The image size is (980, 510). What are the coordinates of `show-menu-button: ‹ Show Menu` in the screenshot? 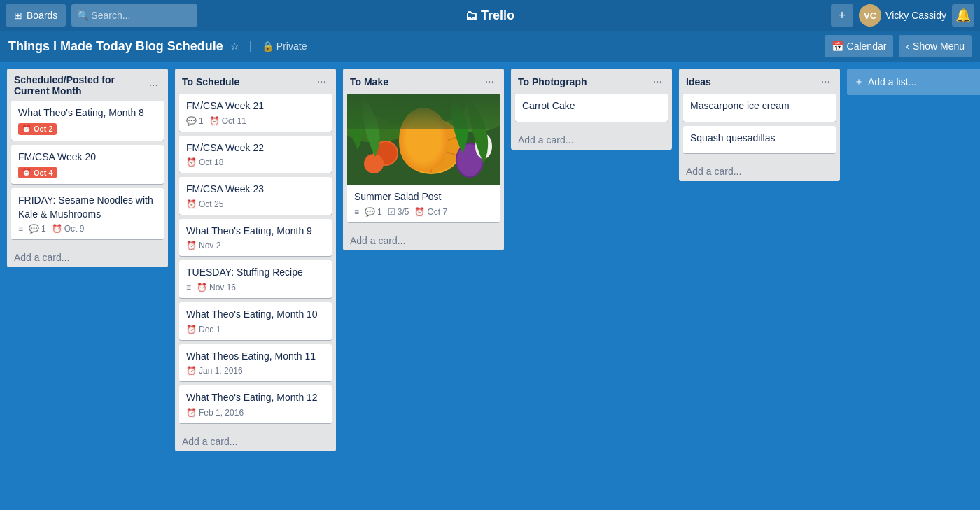 It's located at (935, 46).